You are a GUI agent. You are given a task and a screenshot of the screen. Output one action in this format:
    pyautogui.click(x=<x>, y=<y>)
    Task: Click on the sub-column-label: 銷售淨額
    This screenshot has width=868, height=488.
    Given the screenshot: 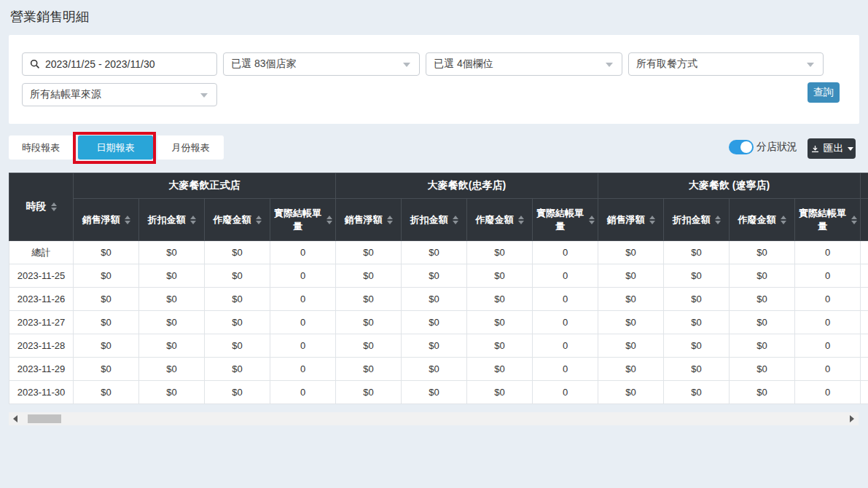 What is the action you would take?
    pyautogui.click(x=626, y=220)
    